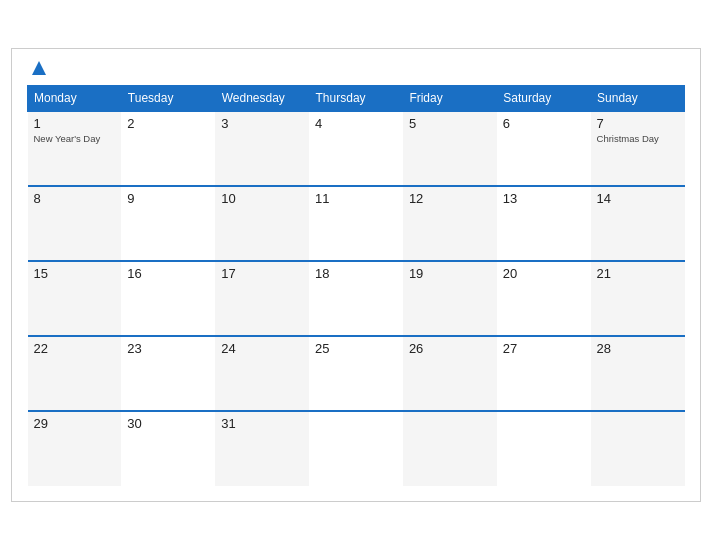  I want to click on holiday-name: New Year's Day, so click(75, 138).